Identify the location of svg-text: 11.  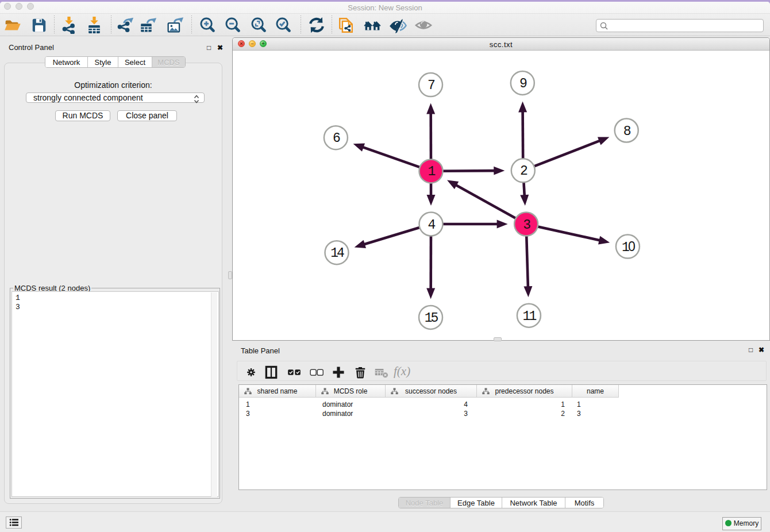
(530, 317).